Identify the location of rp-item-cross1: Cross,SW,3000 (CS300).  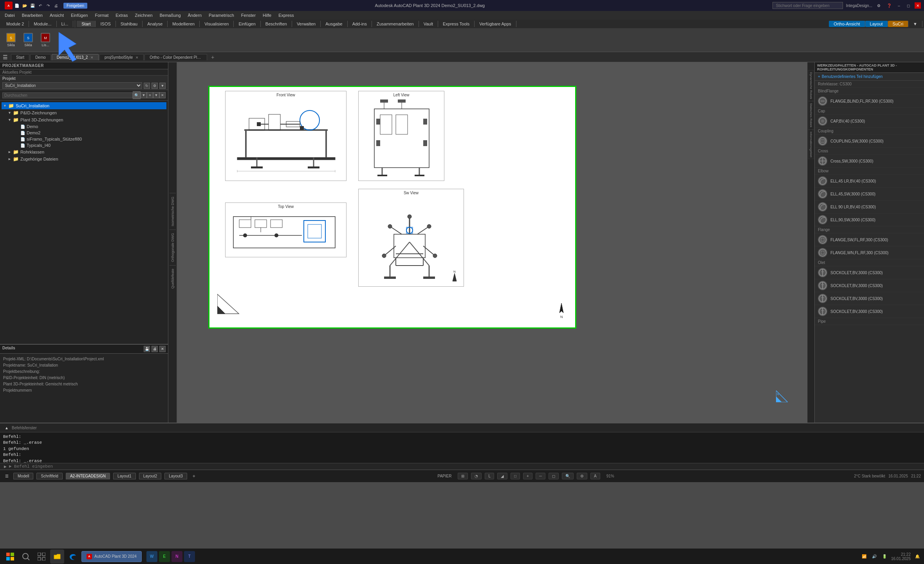
(869, 161).